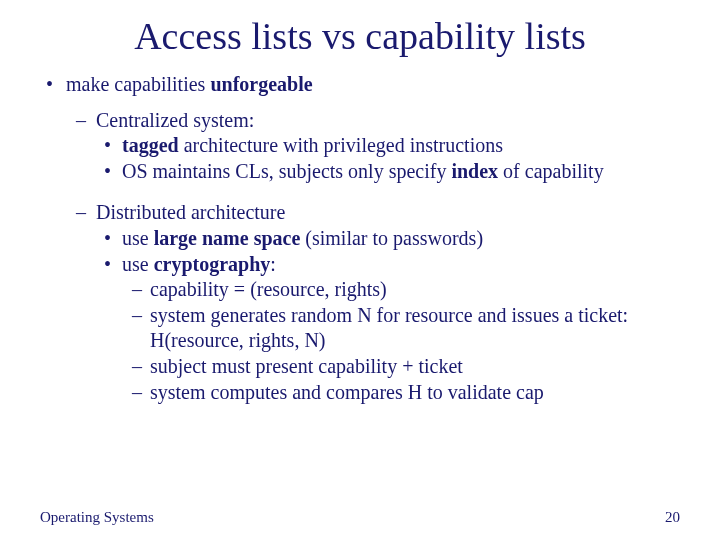 The image size is (720, 540). What do you see at coordinates (672, 518) in the screenshot?
I see `page-number: 20` at bounding box center [672, 518].